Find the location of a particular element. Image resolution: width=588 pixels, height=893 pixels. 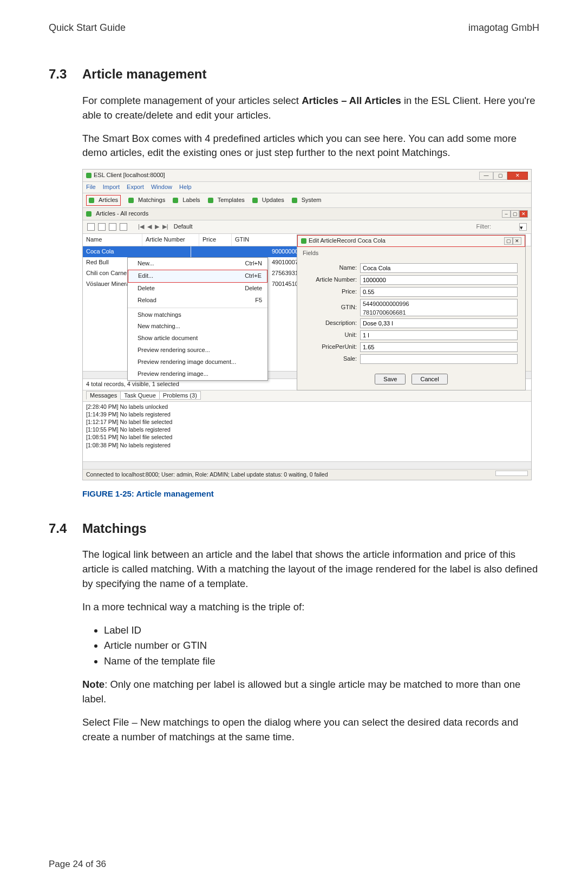

dlg-maximize-button: ▢ is located at coordinates (508, 241).